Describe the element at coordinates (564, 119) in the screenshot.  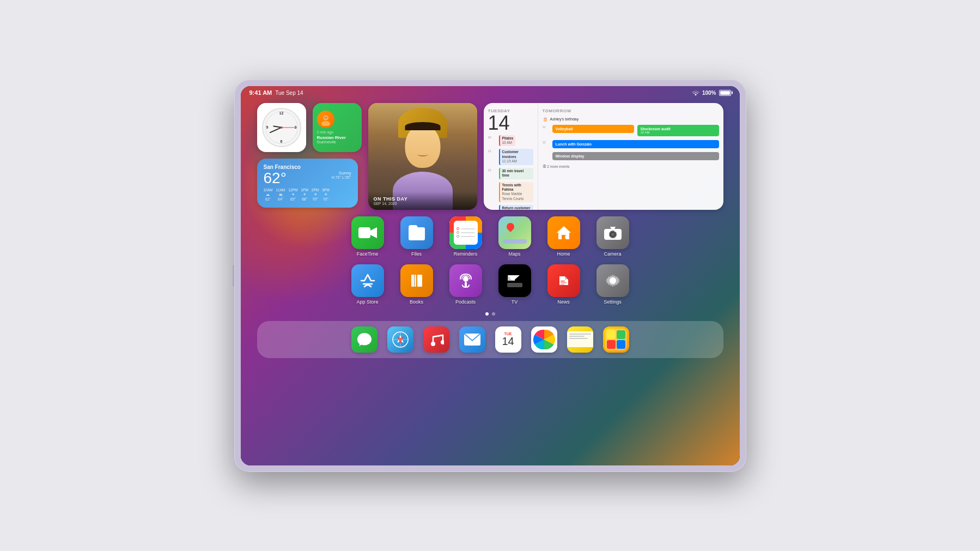
I see `birthday-label: Ashley's birthday` at that location.